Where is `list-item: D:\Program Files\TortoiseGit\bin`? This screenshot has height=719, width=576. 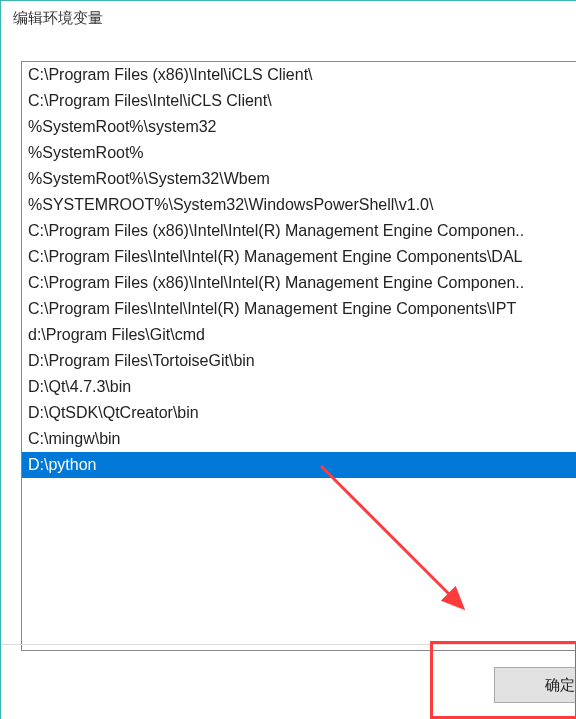
list-item: D:\Program Files\TortoiseGit\bin is located at coordinates (299, 361).